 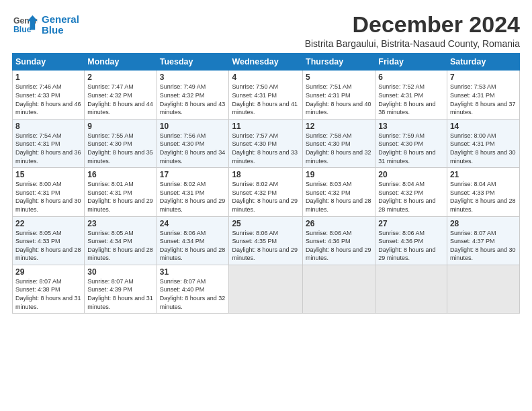 I want to click on day-number: 17, so click(x=193, y=175).